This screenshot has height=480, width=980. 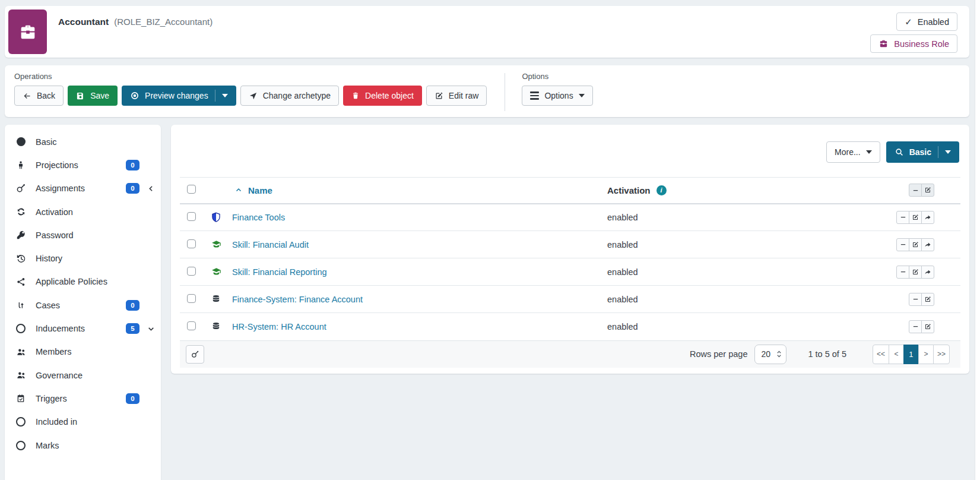 I want to click on chevron-down-icon, so click(x=151, y=329).